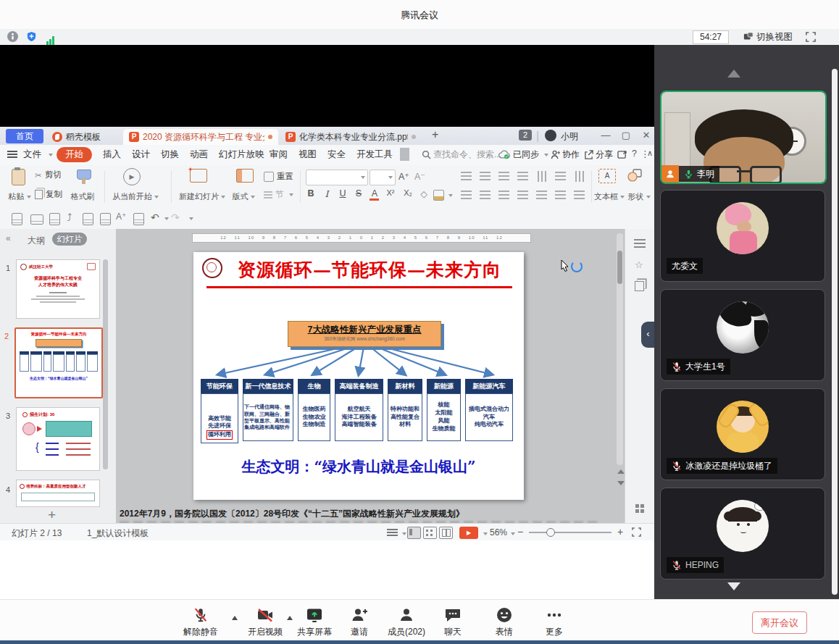 The width and height of the screenshot is (839, 644). Describe the element at coordinates (52, 515) in the screenshot. I see `add-slide-button: +` at that location.